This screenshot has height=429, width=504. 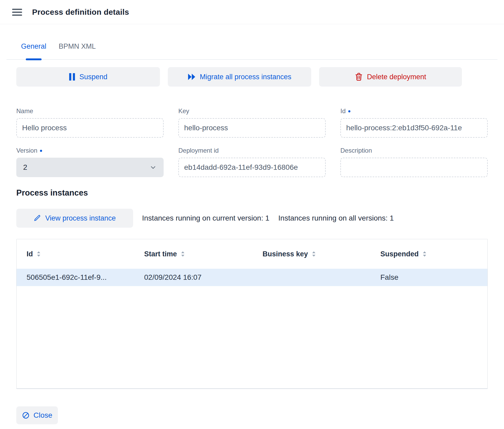 I want to click on suspend-button: Suspend, so click(x=88, y=77).